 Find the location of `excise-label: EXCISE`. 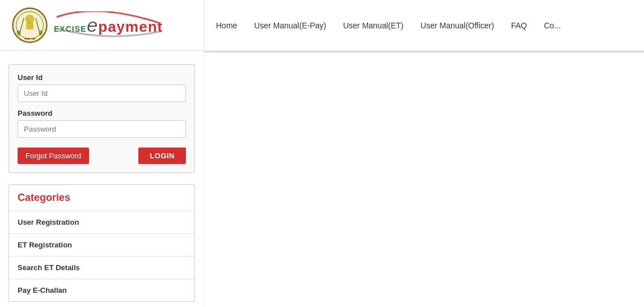

excise-label: EXCISE is located at coordinates (70, 29).